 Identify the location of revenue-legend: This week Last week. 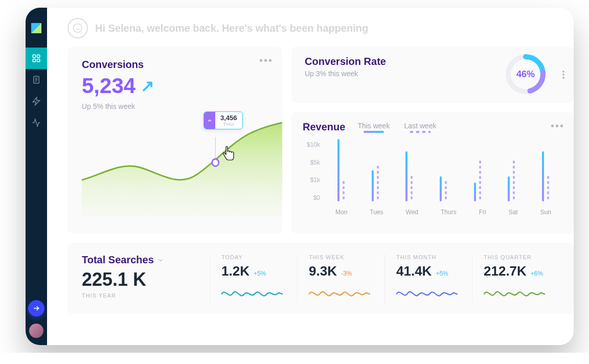
(397, 127).